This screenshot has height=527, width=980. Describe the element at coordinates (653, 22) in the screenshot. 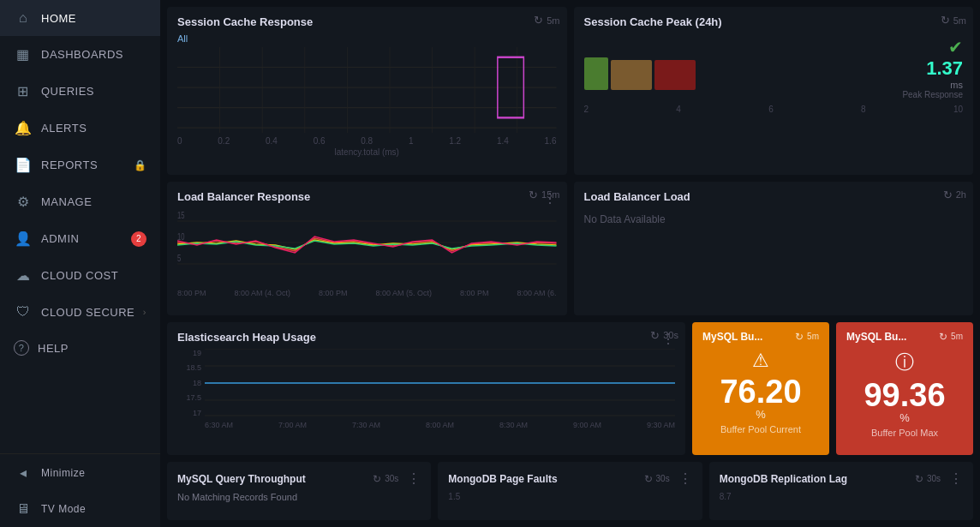

I see `session-cache-peak-title: Session Cache Peak (24h)` at that location.